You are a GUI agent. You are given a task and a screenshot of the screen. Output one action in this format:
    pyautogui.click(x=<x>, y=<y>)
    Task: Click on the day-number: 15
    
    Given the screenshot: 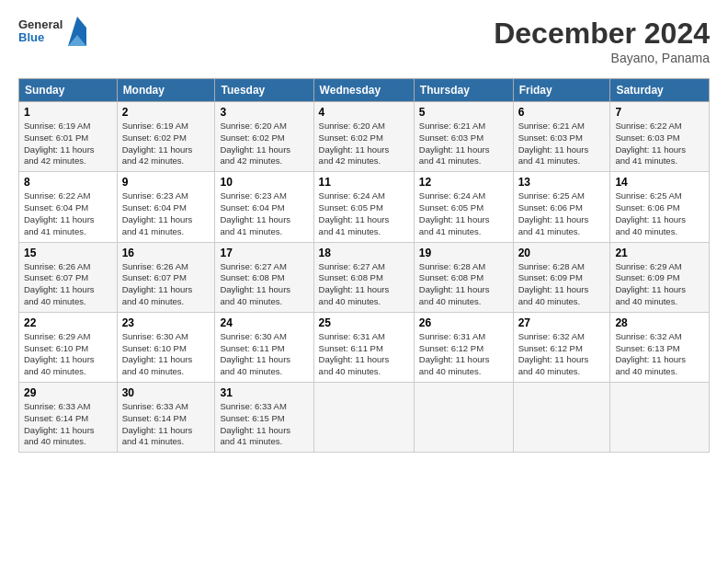 What is the action you would take?
    pyautogui.click(x=68, y=253)
    